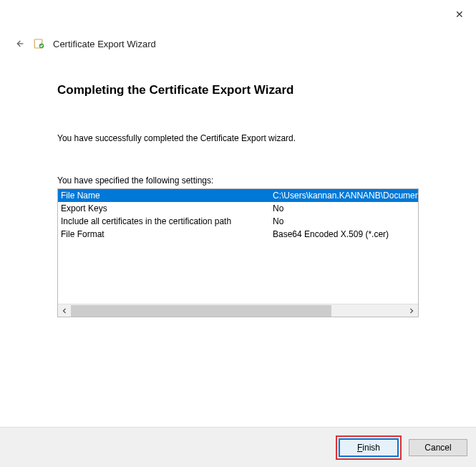 This screenshot has width=476, height=467. What do you see at coordinates (165, 208) in the screenshot?
I see `settings-name: Export Keys` at bounding box center [165, 208].